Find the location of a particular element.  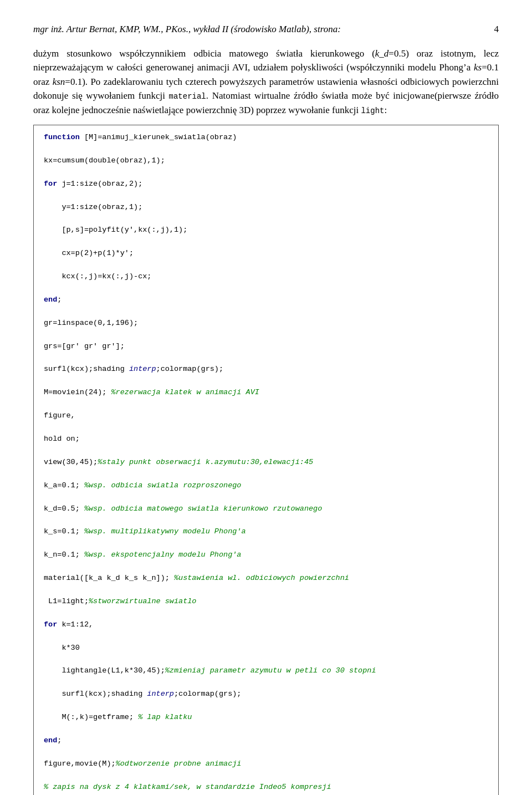

page-number: 4 is located at coordinates (497, 29).